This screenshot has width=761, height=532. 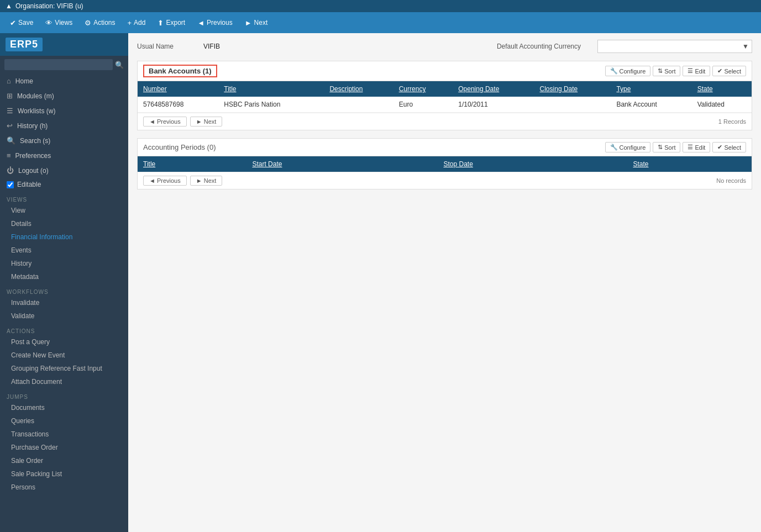 I want to click on sidebar-item-view: View, so click(x=64, y=210).